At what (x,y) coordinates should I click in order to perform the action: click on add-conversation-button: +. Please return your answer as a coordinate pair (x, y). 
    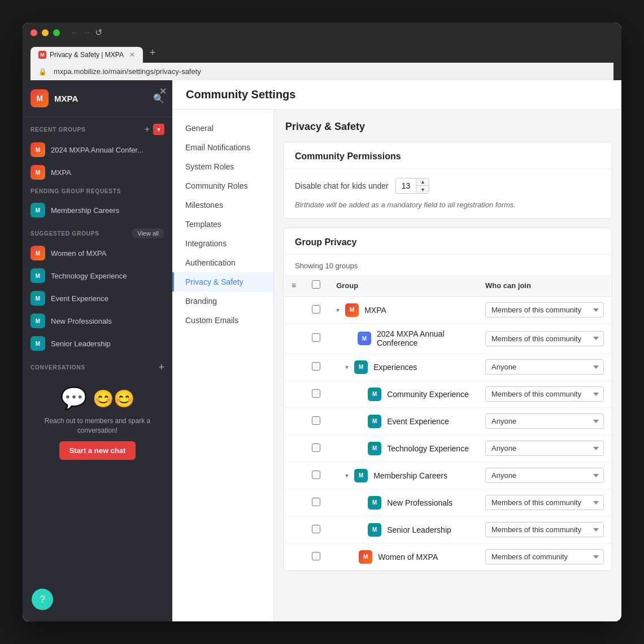
    Looking at the image, I should click on (162, 367).